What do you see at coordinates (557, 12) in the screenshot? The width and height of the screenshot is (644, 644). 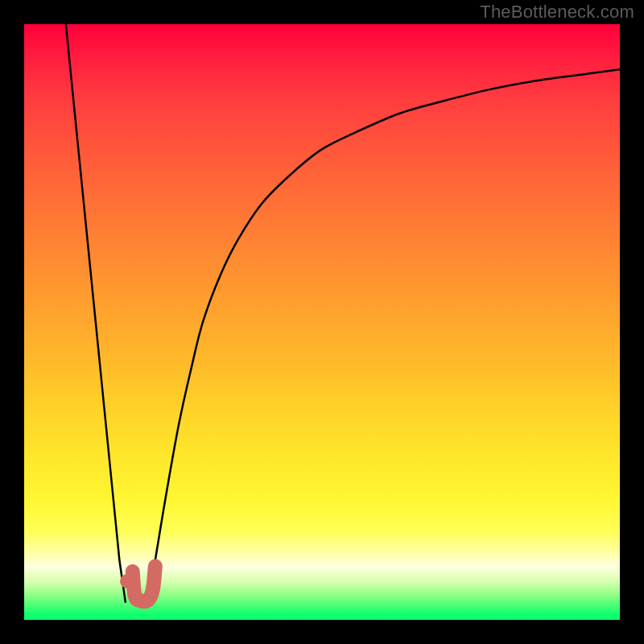 I see `watermark-text: TheBottleneck.com` at bounding box center [557, 12].